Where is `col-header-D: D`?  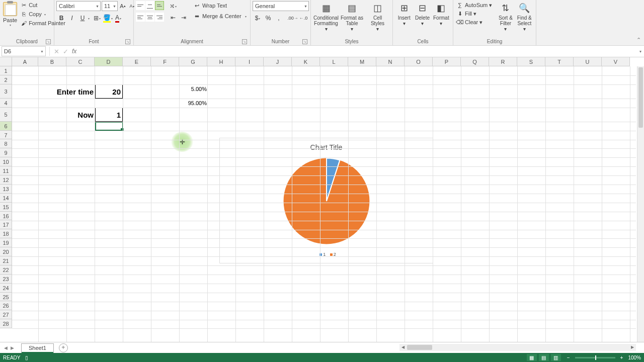
col-header-D: D is located at coordinates (109, 62).